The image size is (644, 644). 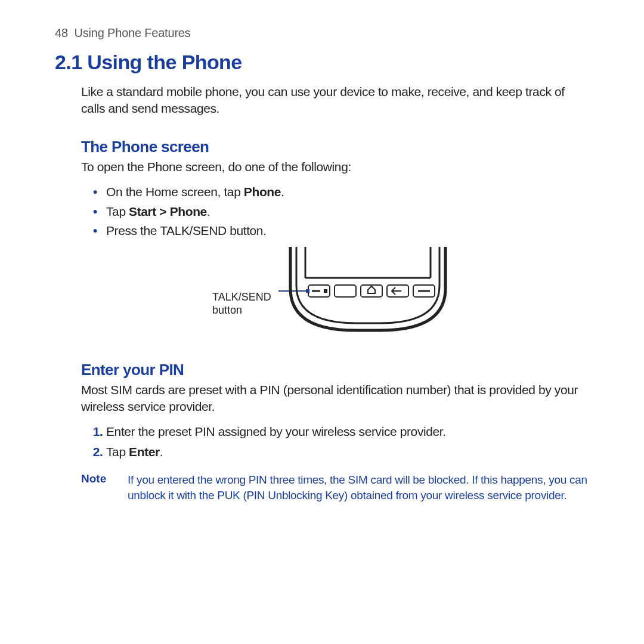 I want to click on enter-pin-steps: Enter the preset PIN assigned by your wi…, so click(x=335, y=441).